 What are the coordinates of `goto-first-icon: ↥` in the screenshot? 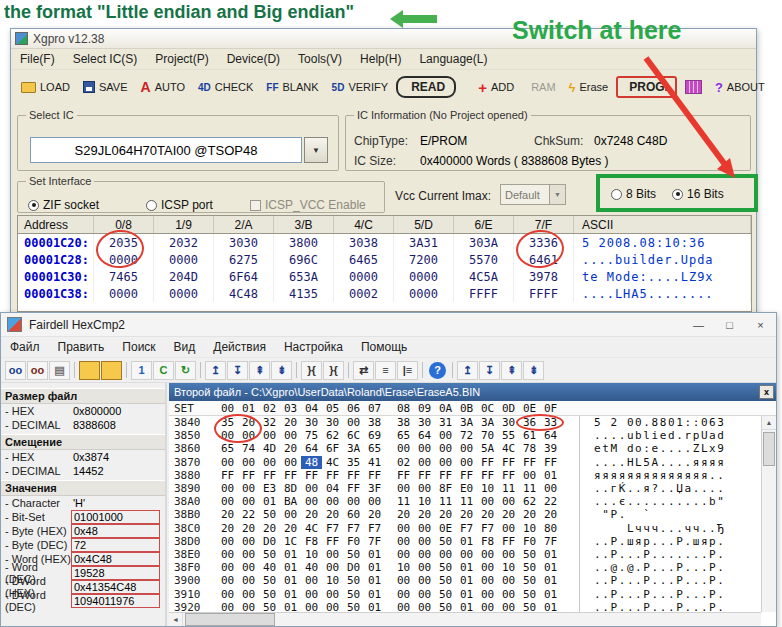 It's located at (468, 370).